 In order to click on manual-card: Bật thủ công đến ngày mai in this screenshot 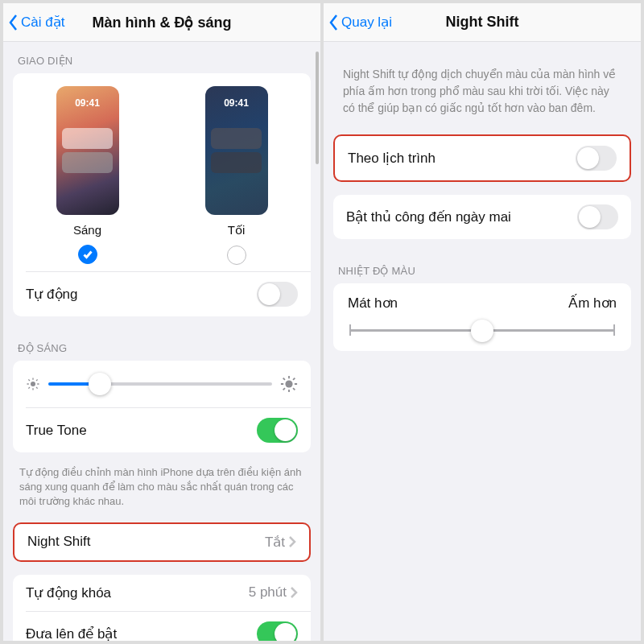, I will do `click(482, 217)`.